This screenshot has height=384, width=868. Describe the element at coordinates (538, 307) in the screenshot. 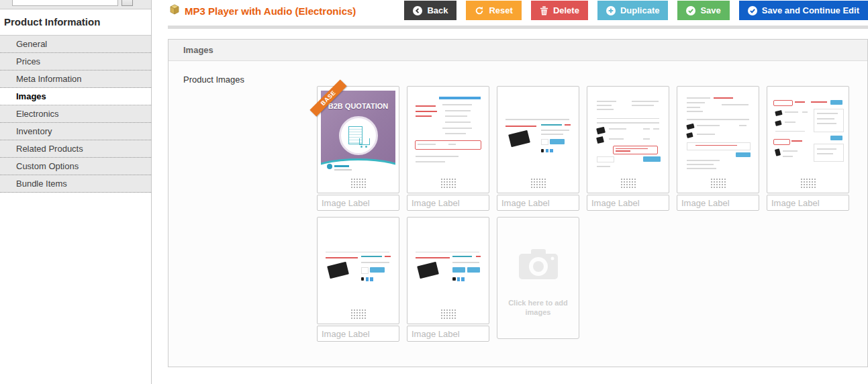

I see `add-images-text: Click here to add images` at that location.